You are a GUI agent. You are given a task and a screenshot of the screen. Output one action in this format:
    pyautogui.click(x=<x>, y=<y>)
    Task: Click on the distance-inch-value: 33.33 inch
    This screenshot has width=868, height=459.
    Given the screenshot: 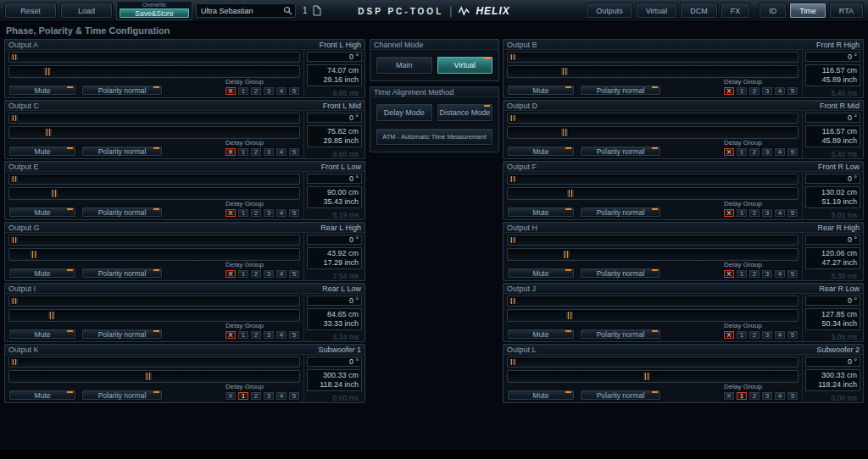 What is the action you would take?
    pyautogui.click(x=334, y=324)
    